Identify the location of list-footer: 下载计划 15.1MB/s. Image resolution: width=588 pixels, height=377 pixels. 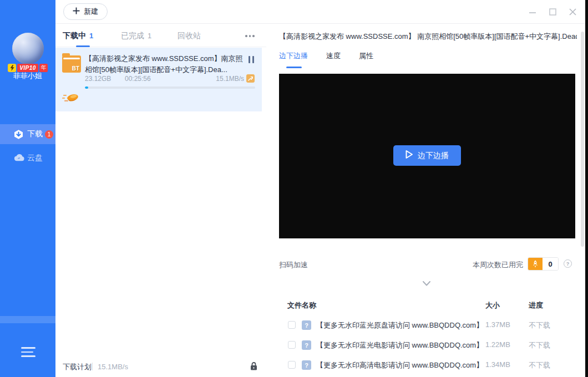
(161, 367).